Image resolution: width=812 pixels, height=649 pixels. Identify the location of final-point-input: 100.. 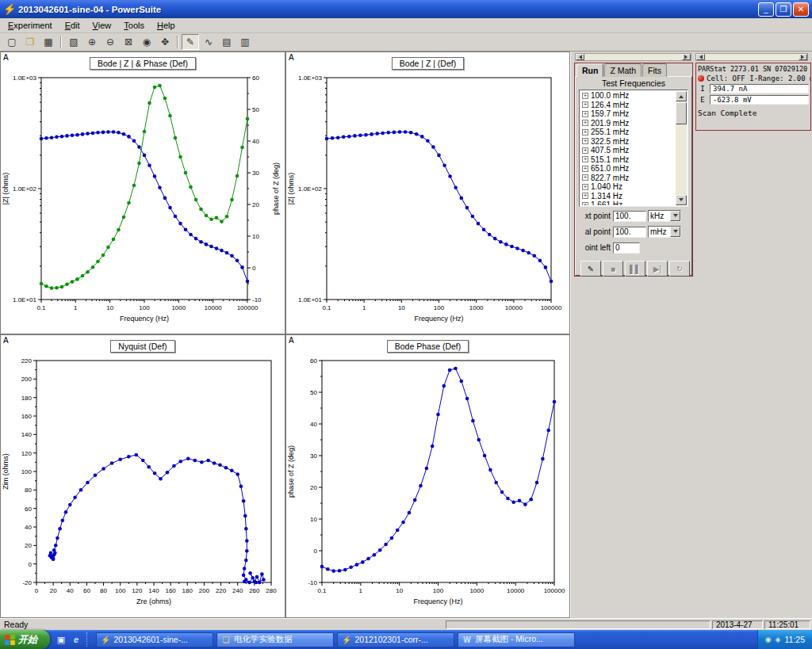
(630, 232).